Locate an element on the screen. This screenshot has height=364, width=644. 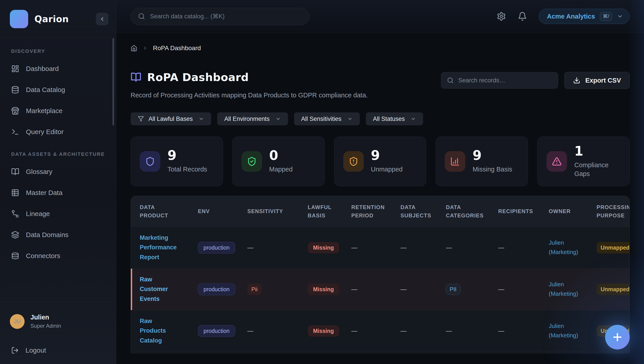
chevron-left-icon is located at coordinates (102, 19).